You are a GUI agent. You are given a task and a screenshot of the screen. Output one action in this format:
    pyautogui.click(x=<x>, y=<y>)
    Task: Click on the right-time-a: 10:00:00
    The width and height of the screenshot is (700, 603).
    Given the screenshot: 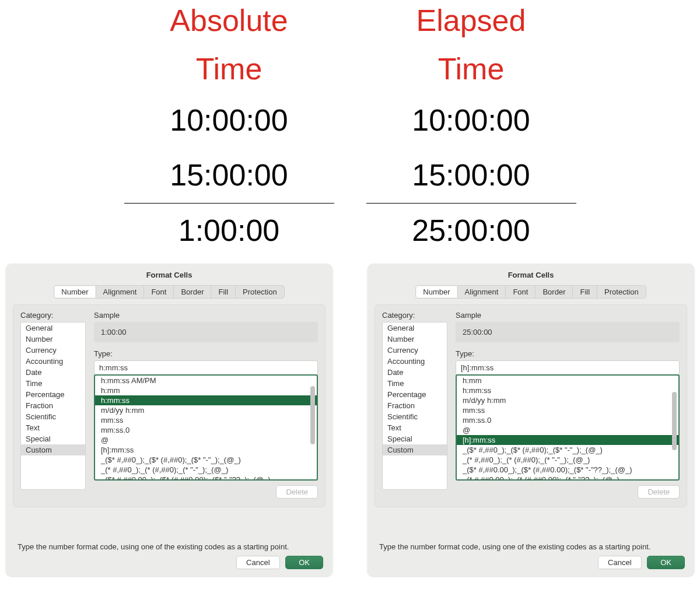 What is the action you would take?
    pyautogui.click(x=471, y=121)
    